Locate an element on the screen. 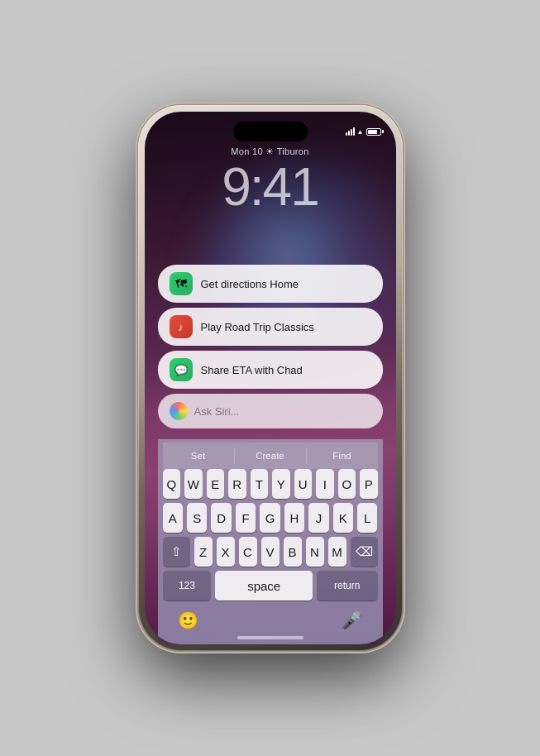  wifi-icon: ▲ is located at coordinates (361, 132).